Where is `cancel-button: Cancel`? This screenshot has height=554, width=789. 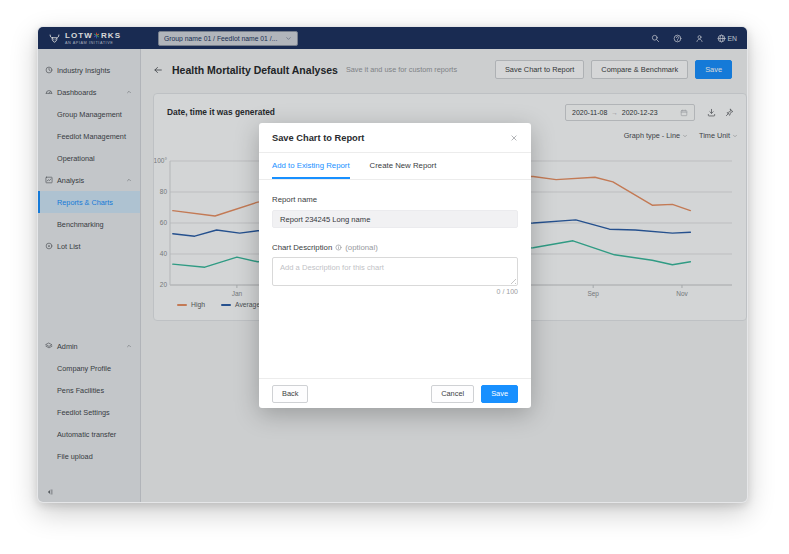 cancel-button: Cancel is located at coordinates (452, 394).